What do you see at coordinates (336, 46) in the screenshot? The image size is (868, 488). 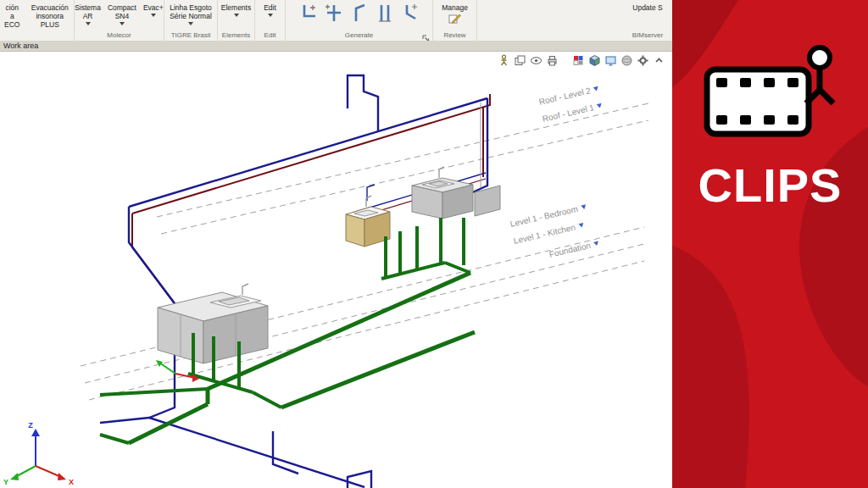 I see `workarea-tab: Work area` at bounding box center [336, 46].